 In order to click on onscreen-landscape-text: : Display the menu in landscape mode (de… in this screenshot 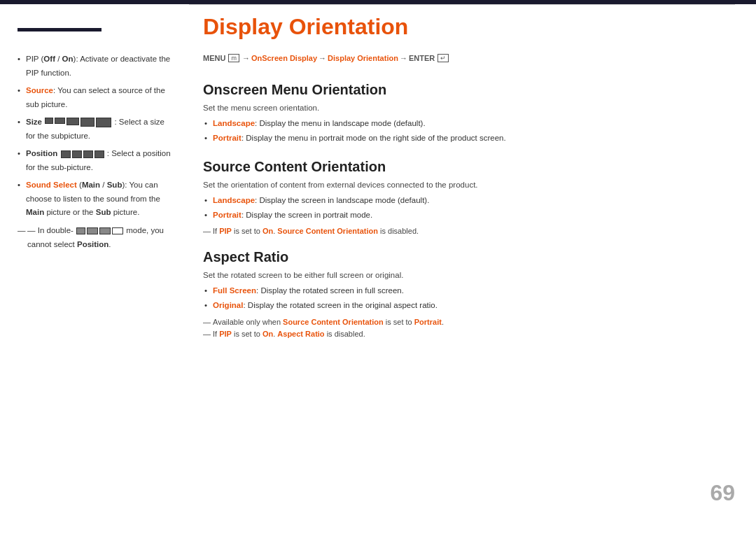, I will do `click(340, 123)`.